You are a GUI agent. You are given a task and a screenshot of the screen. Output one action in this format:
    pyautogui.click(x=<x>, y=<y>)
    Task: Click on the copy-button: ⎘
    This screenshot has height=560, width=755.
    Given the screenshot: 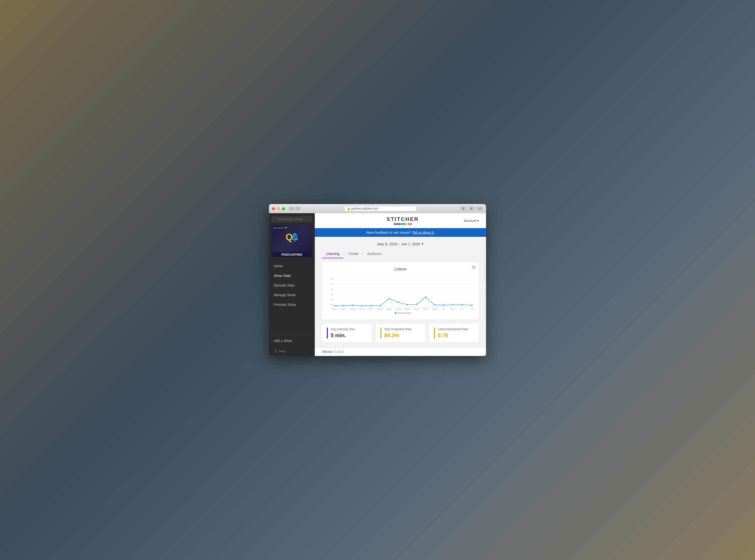 What is the action you would take?
    pyautogui.click(x=480, y=209)
    